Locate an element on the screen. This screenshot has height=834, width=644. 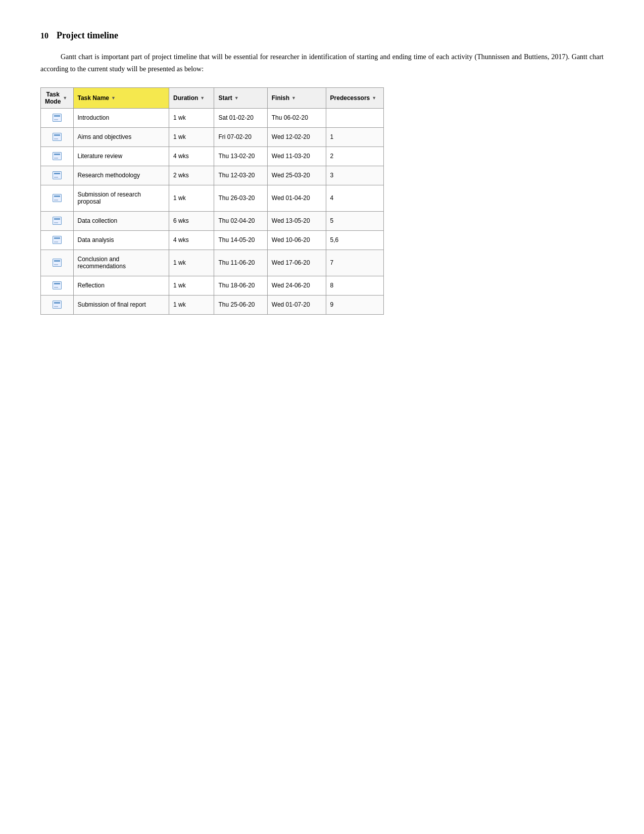
gantt-table-body: Introduction1 wkSat 01-02-20Thu 06-02-20… is located at coordinates (212, 211).